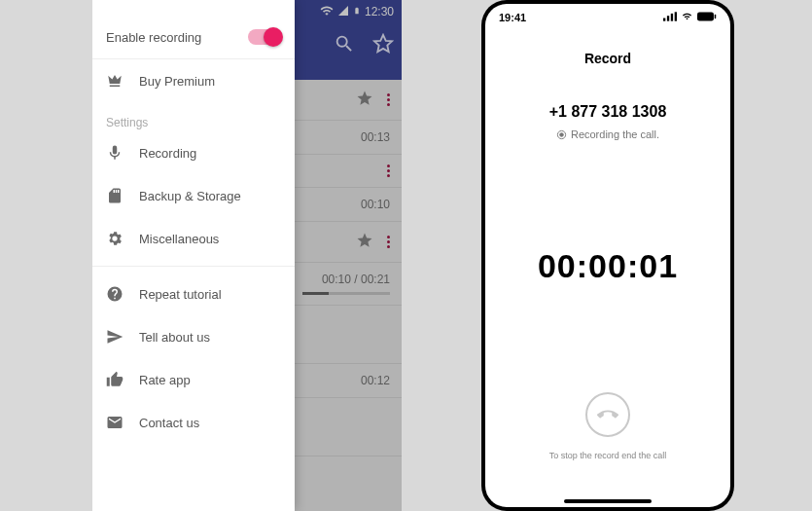 Image resolution: width=812 pixels, height=511 pixels. What do you see at coordinates (608, 501) in the screenshot?
I see `home-indicator` at bounding box center [608, 501].